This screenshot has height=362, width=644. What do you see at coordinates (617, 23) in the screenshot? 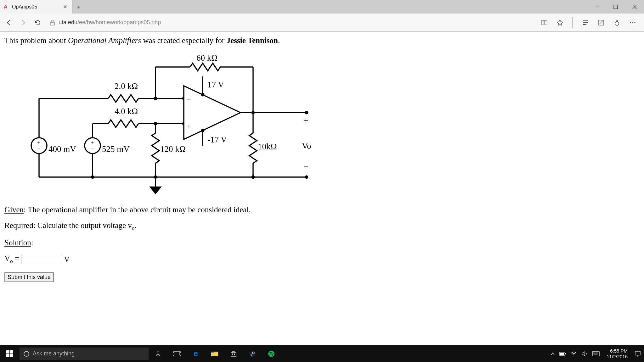
I see `share-icon` at bounding box center [617, 23].